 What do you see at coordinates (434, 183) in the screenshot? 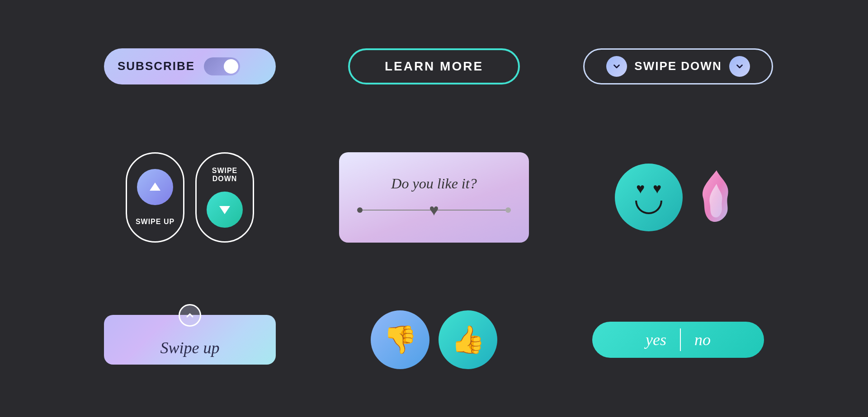
I see `do-you-like-text: Do you like it?` at bounding box center [434, 183].